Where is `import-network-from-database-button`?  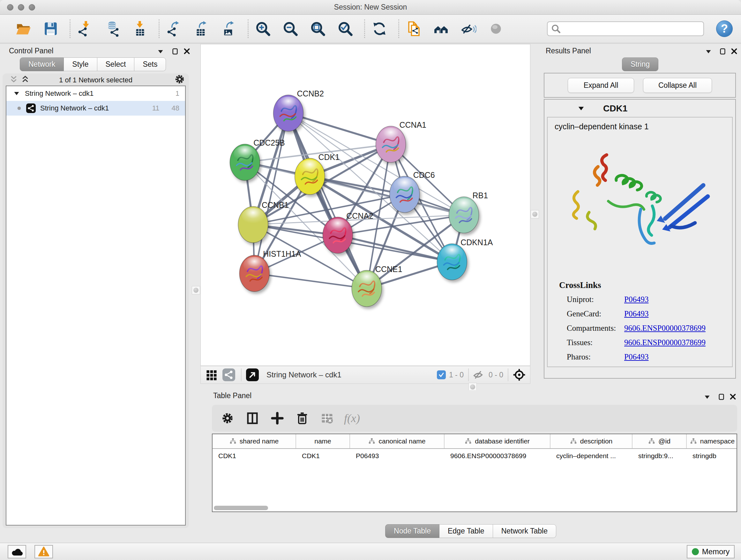 import-network-from-database-button is located at coordinates (113, 29).